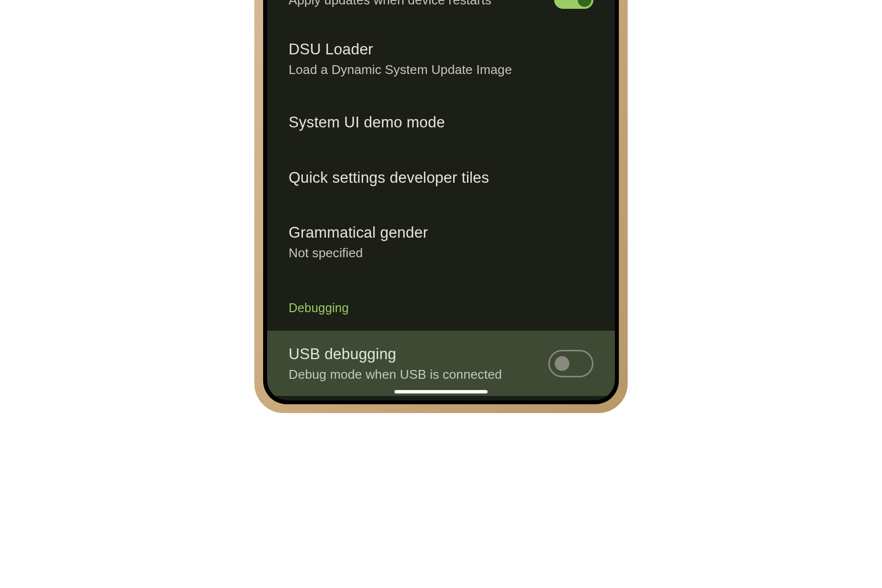 The height and width of the screenshot is (588, 882). What do you see at coordinates (358, 242) in the screenshot?
I see `setting-text: Grammatical gender Not specified` at bounding box center [358, 242].